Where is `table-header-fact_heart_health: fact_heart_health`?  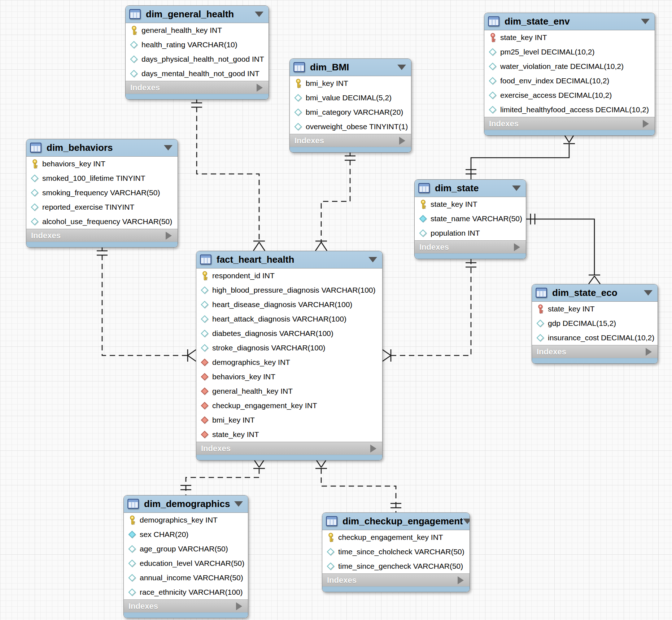 table-header-fact_heart_health: fact_heart_health is located at coordinates (289, 260).